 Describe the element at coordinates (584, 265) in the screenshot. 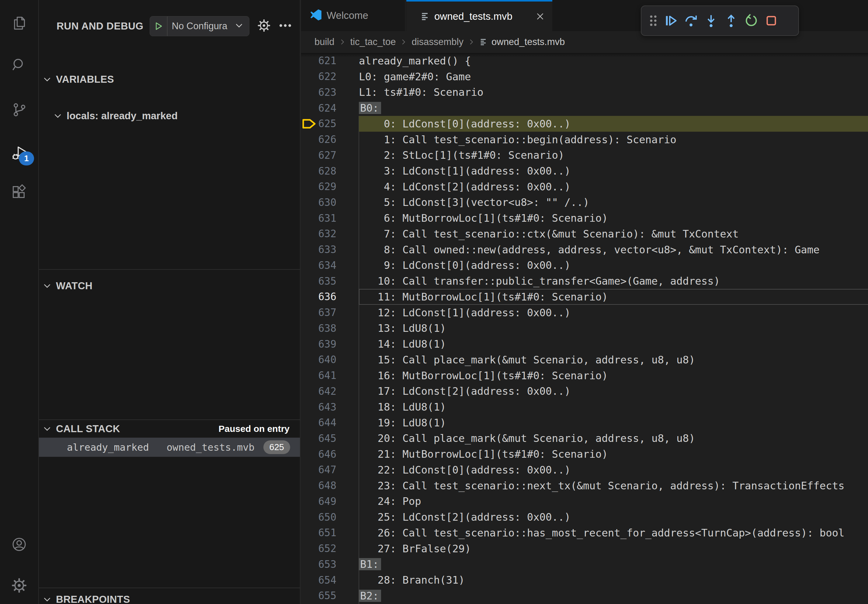

I see `code-line: 634 9: LdConst[0](address: 0x00..)` at that location.